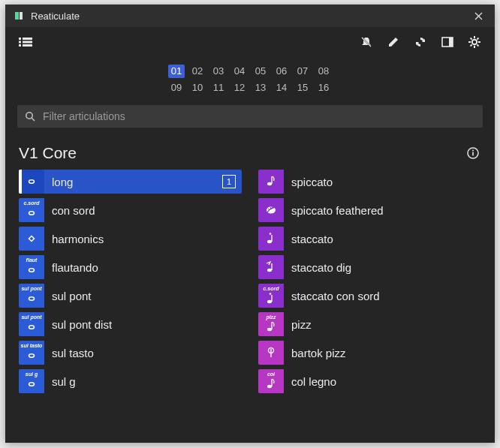 This screenshot has height=448, width=500. I want to click on toolbar, so click(250, 42).